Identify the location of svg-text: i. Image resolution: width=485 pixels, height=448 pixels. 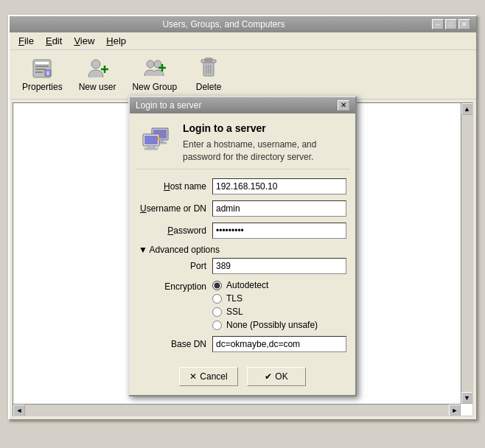
(48, 74).